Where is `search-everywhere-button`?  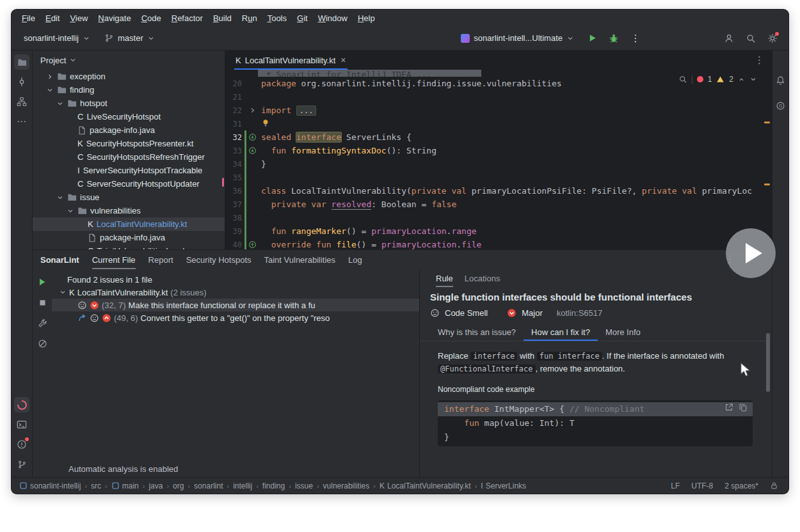
search-everywhere-button is located at coordinates (751, 38).